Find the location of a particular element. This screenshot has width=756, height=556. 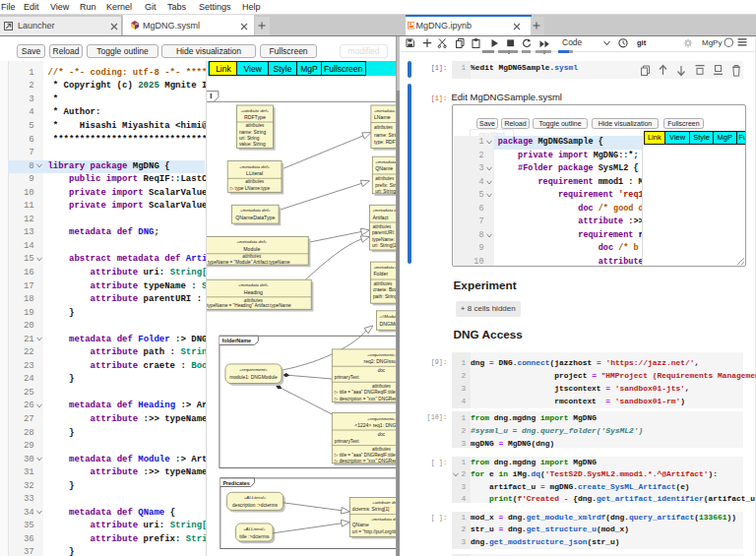

svg-text:typeName = "Heading" Artifact:: typeName = "Heading" Artifact:typeName is located at coordinates (249, 305).